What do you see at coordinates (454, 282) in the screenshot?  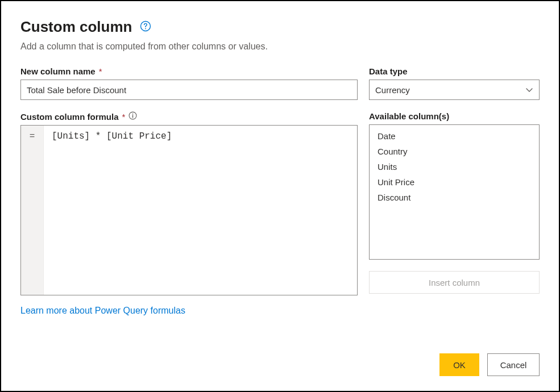 I see `insert-column-button: Insert column` at bounding box center [454, 282].